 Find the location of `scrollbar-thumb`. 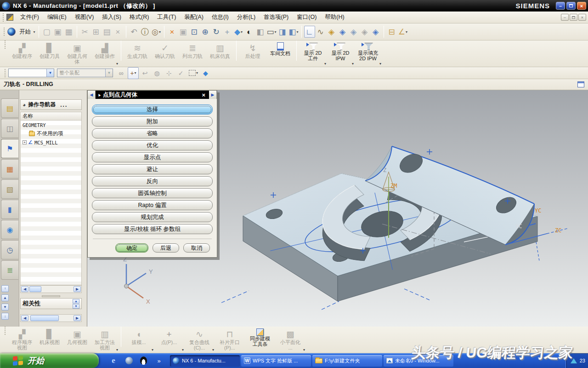

scrollbar-thumb is located at coordinates (35, 289).